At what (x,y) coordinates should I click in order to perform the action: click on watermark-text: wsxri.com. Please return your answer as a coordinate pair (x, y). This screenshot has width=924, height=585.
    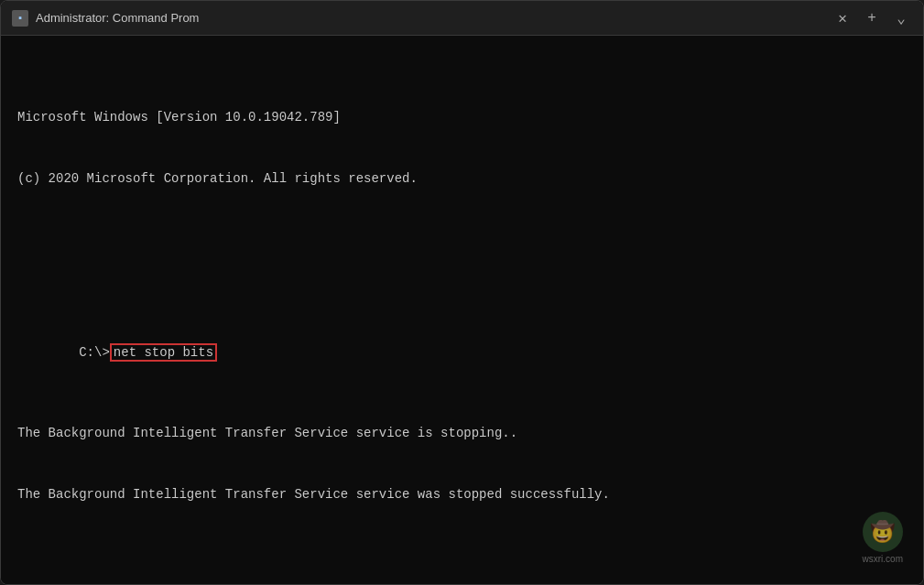
    Looking at the image, I should click on (883, 558).